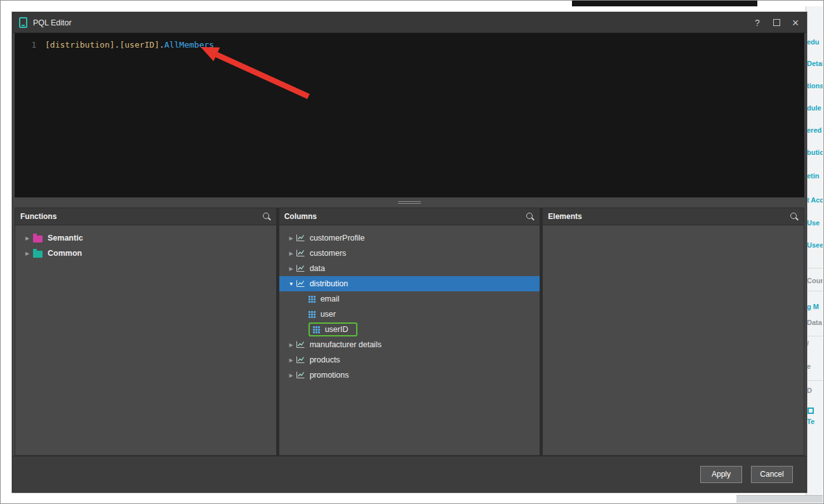  I want to click on clipped-label: dule, so click(814, 108).